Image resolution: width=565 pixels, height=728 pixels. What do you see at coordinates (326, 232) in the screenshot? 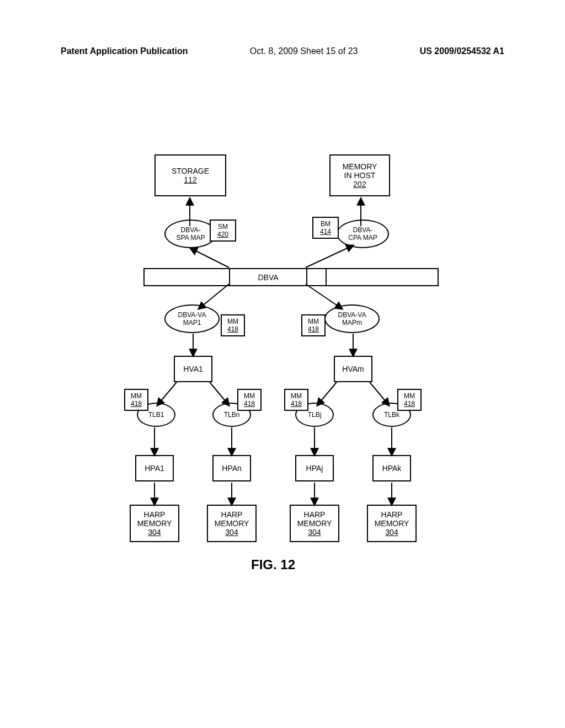
I see `bm-ref: 414` at bounding box center [326, 232].